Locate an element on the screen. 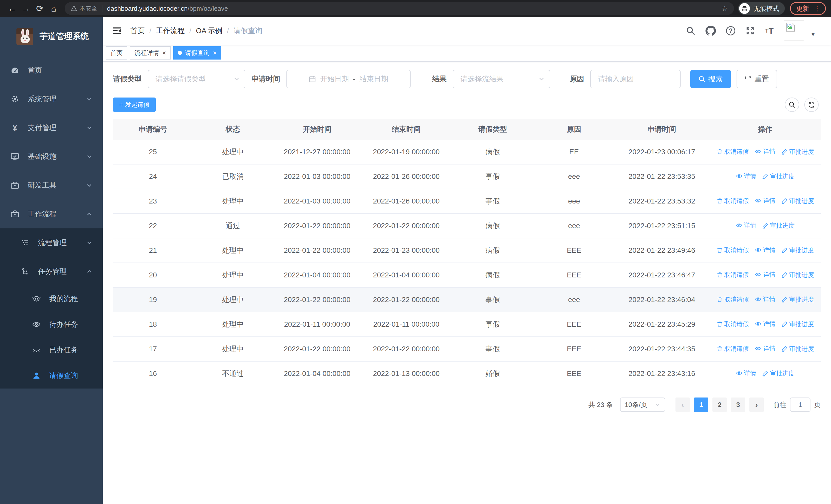 Image resolution: width=831 pixels, height=504 pixels. logo: 芋道管理系统 is located at coordinates (51, 36).